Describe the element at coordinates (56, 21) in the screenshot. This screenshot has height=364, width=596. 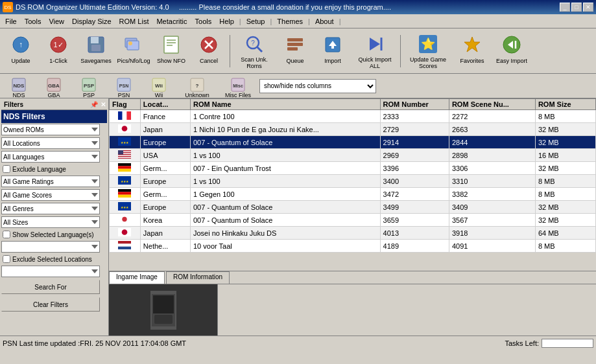
I see `menu-view: View` at that location.